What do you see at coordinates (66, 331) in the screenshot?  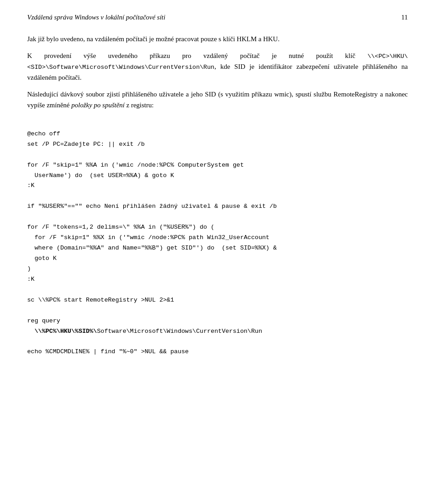 I see `bold-registry-path: \\%PC%\HKU\%SID%\` at bounding box center [66, 331].